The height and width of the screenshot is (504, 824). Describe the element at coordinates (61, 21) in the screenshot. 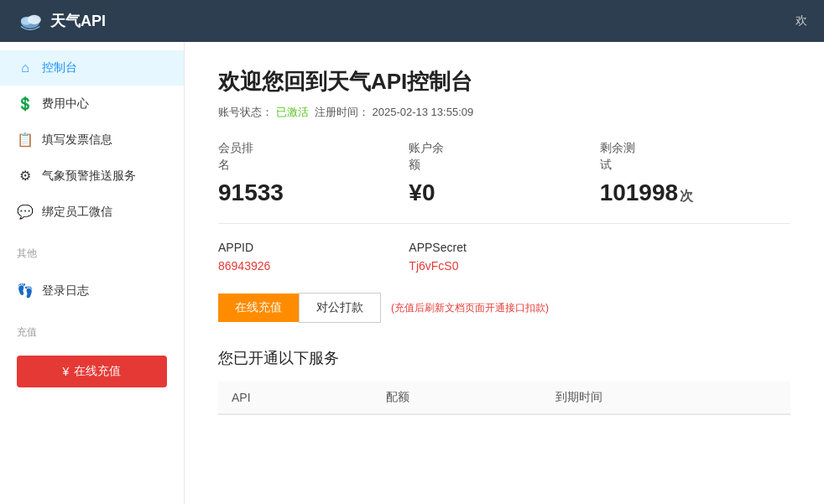

I see `logo-area: 天气API` at that location.